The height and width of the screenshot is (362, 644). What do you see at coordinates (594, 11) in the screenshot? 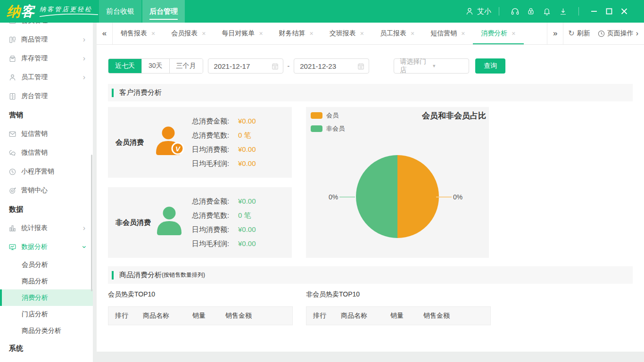
I see `window-minimize-button` at bounding box center [594, 11].